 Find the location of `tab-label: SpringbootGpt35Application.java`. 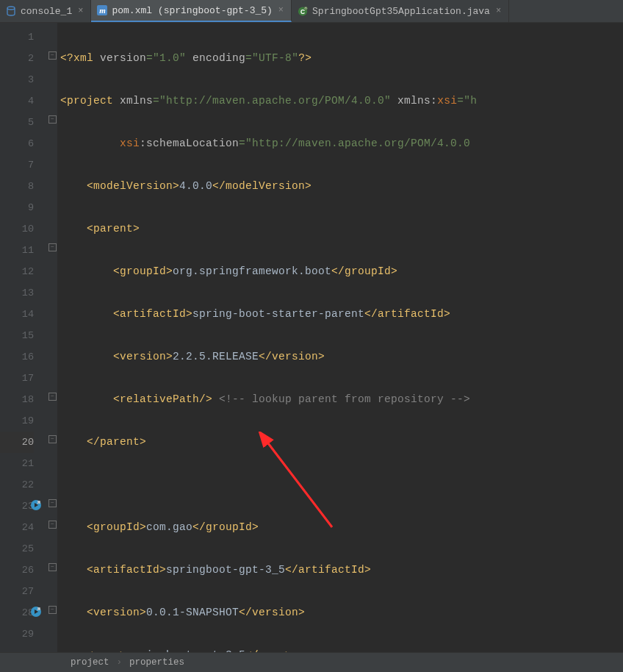

tab-label: SpringbootGpt35Application.java is located at coordinates (401, 12).